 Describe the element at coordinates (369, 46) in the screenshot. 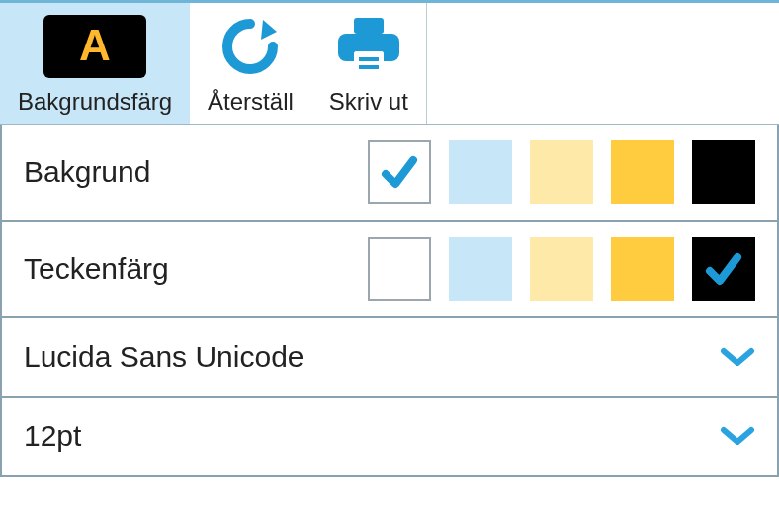

I see `print-icon` at that location.